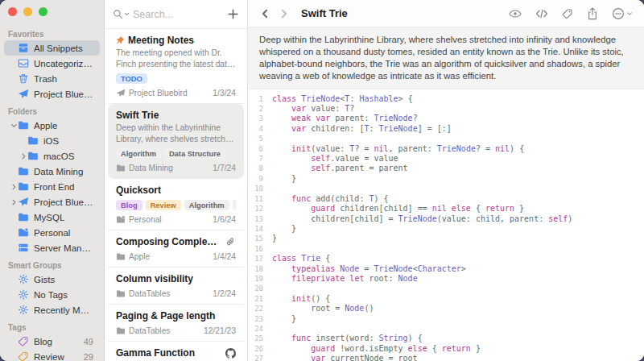  I want to click on line-number: 3, so click(260, 118).